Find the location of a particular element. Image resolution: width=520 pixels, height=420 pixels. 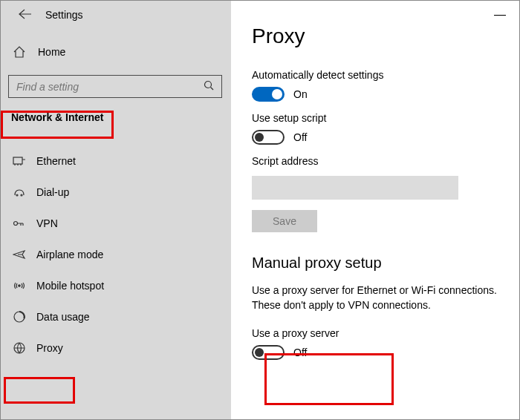

setup-script-label: Use setup script is located at coordinates (386, 118).